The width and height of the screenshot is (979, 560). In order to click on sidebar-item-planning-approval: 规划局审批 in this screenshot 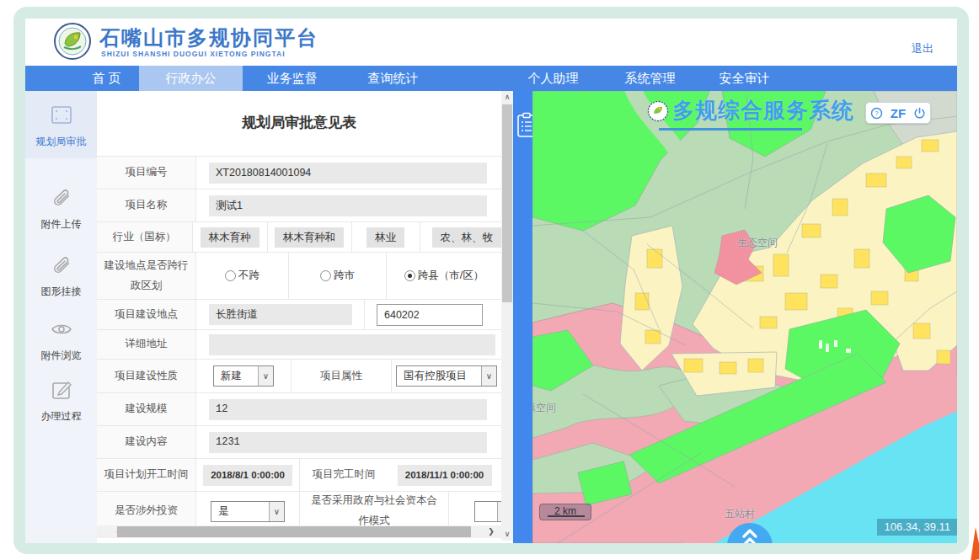, I will do `click(61, 125)`.